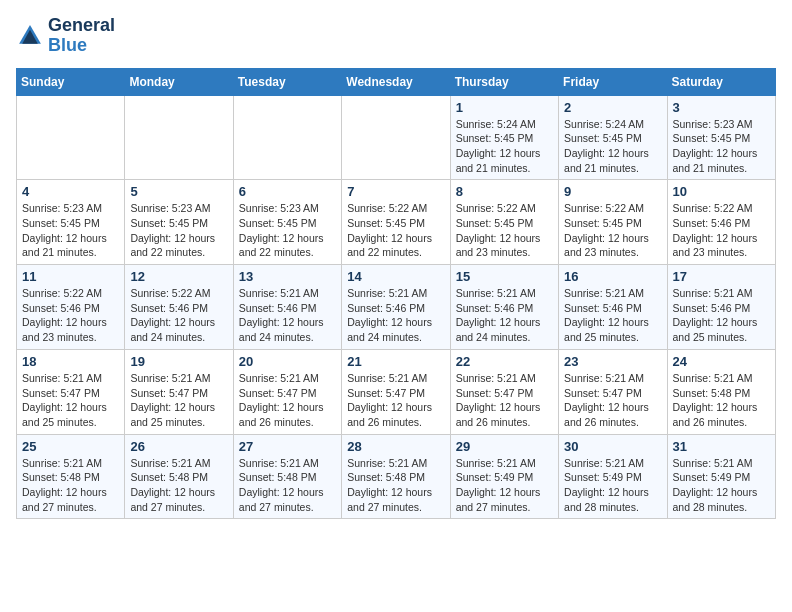 The width and height of the screenshot is (792, 612). What do you see at coordinates (612, 446) in the screenshot?
I see `day-number: 30` at bounding box center [612, 446].